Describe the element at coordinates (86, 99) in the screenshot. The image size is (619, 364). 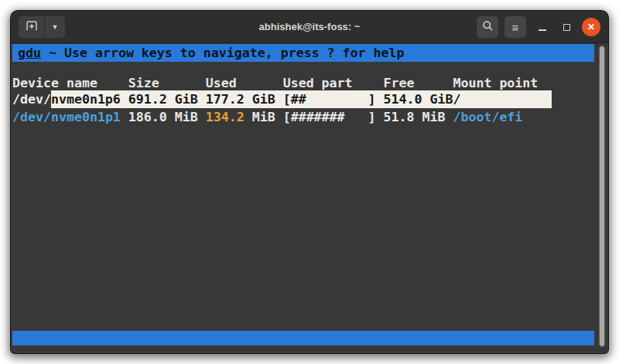
I see `device-name: nvme0n1p6` at that location.